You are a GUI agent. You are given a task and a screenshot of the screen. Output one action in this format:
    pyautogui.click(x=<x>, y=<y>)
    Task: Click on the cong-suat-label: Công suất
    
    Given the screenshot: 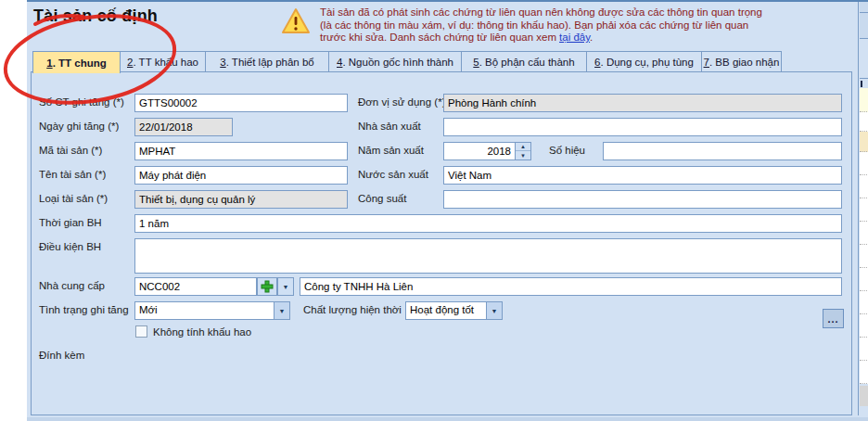 What is the action you would take?
    pyautogui.click(x=382, y=198)
    